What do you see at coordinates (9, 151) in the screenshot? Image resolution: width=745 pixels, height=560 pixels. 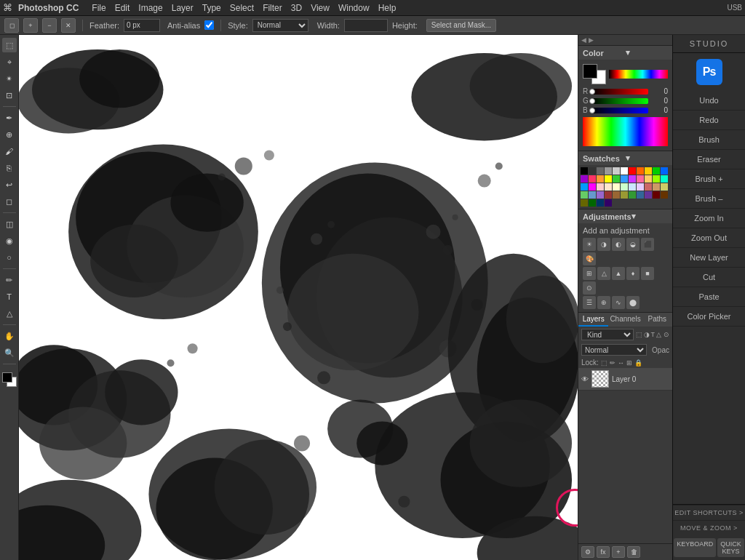 I see `tool-brush: 🖌` at bounding box center [9, 151].